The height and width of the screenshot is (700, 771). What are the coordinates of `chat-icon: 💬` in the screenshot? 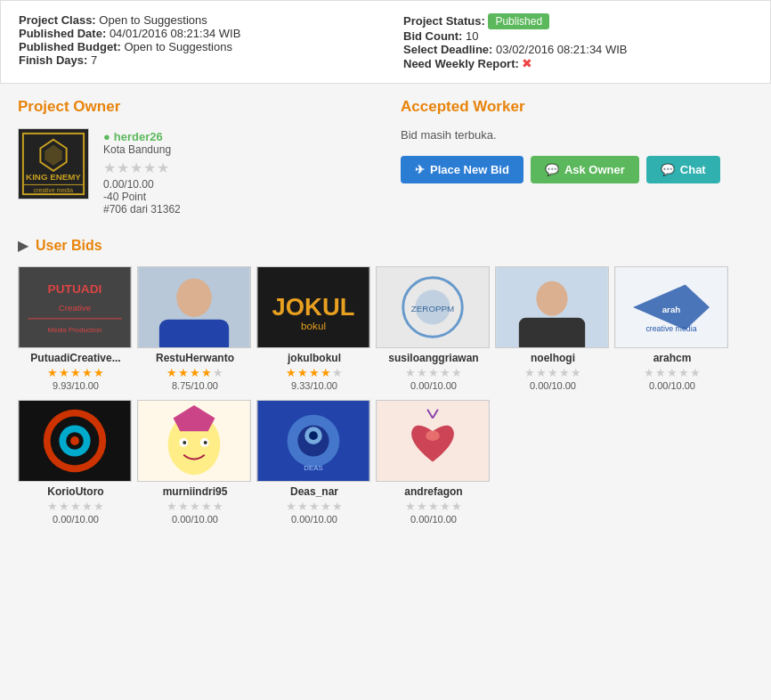 It's located at (668, 169).